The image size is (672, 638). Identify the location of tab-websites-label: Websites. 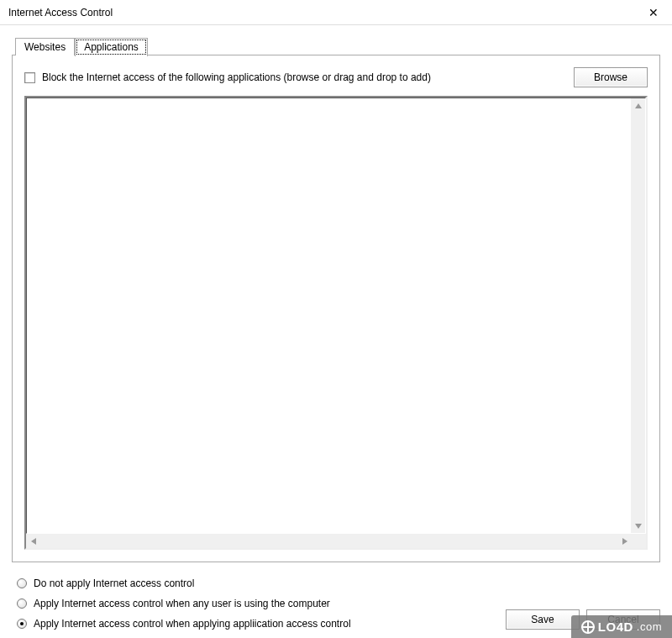
(45, 47).